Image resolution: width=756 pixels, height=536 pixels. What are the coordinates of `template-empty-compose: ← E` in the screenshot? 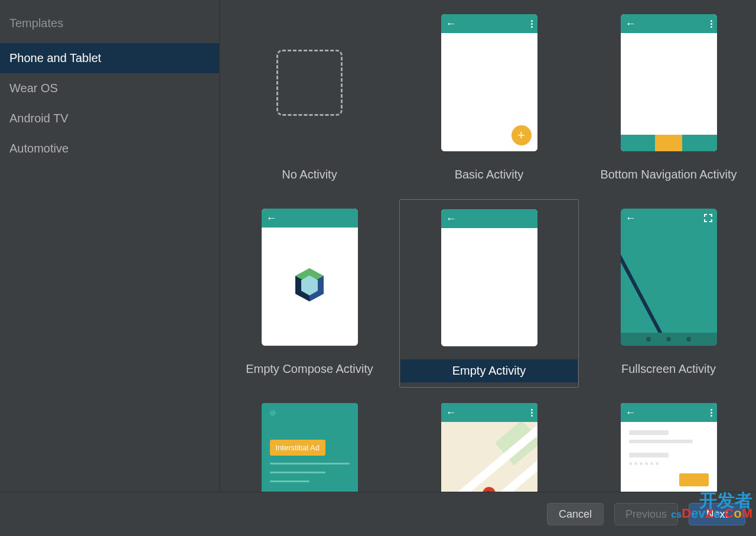 It's located at (309, 293).